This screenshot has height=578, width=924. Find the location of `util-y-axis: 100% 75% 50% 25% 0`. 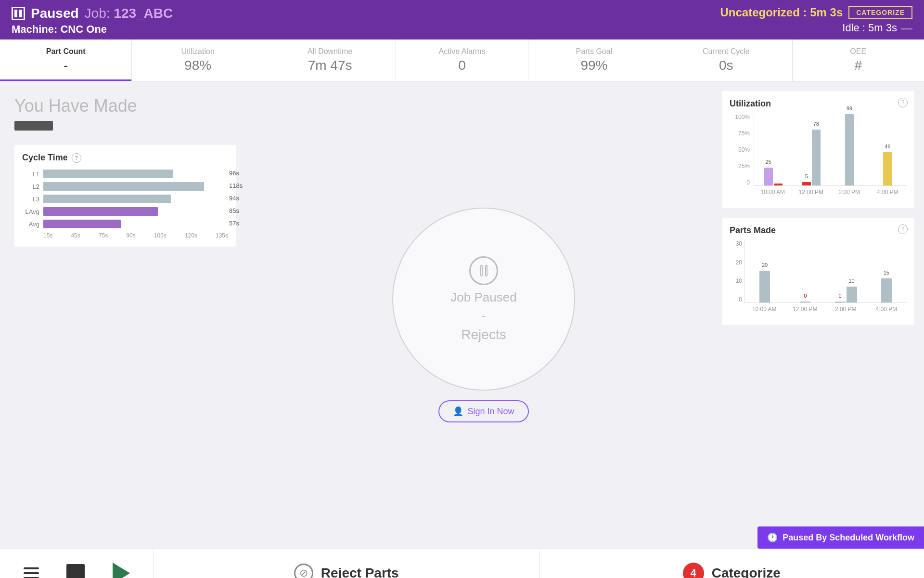

util-y-axis: 100% 75% 50% 25% 0 is located at coordinates (742, 150).